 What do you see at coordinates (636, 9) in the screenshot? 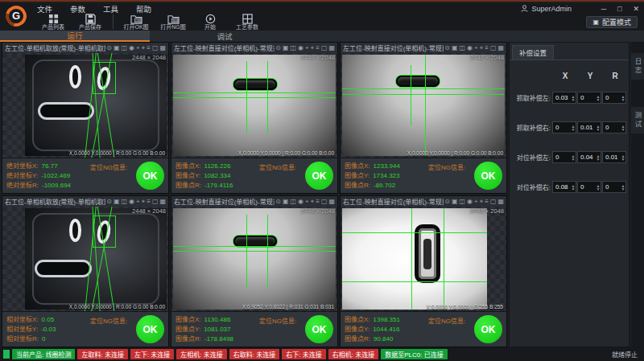
I see `close-button: ✕` at bounding box center [636, 9].